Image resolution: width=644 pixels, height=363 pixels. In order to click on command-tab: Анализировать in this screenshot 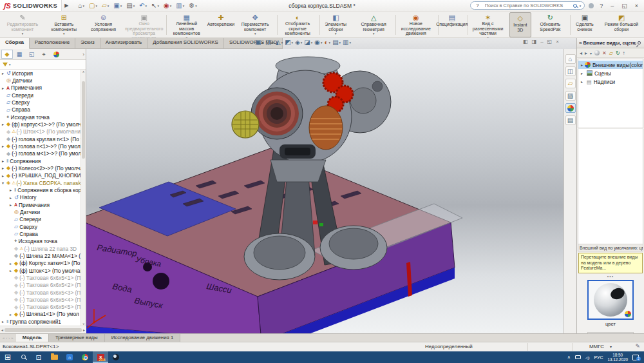, I will do `click(124, 44)`.